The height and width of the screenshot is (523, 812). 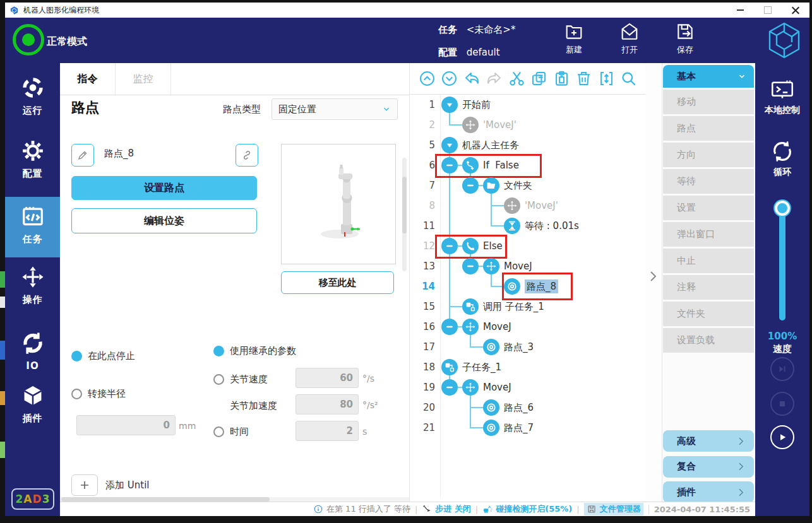 What do you see at coordinates (528, 185) in the screenshot?
I see `tree-row-文件夹: 7文件夹` at bounding box center [528, 185].